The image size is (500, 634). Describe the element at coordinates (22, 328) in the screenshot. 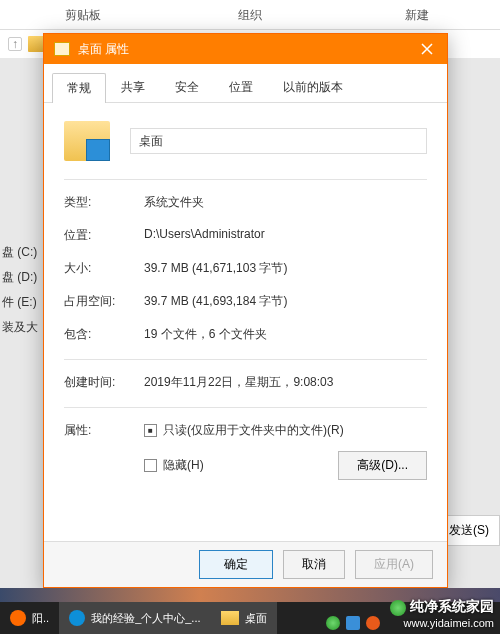

I see `drive-item: 装及大` at that location.